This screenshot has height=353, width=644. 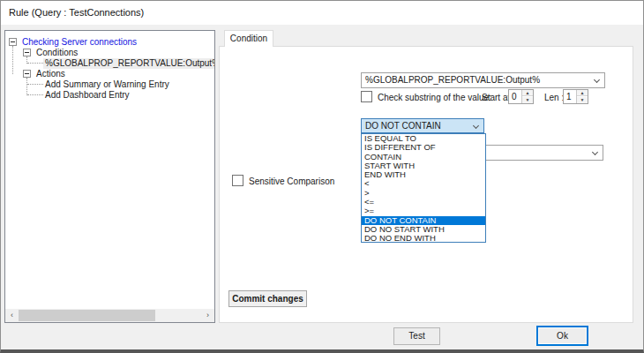 I want to click on scroll-right-icon: ›, so click(x=208, y=316).